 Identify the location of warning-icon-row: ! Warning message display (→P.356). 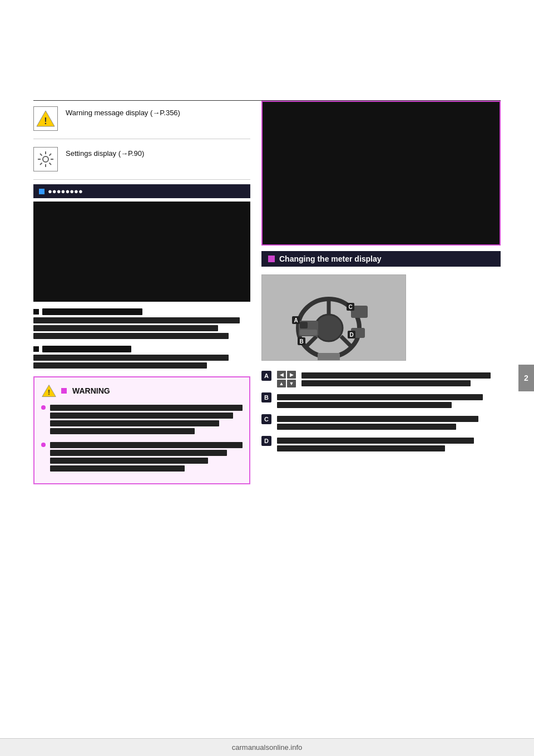
(142, 119).